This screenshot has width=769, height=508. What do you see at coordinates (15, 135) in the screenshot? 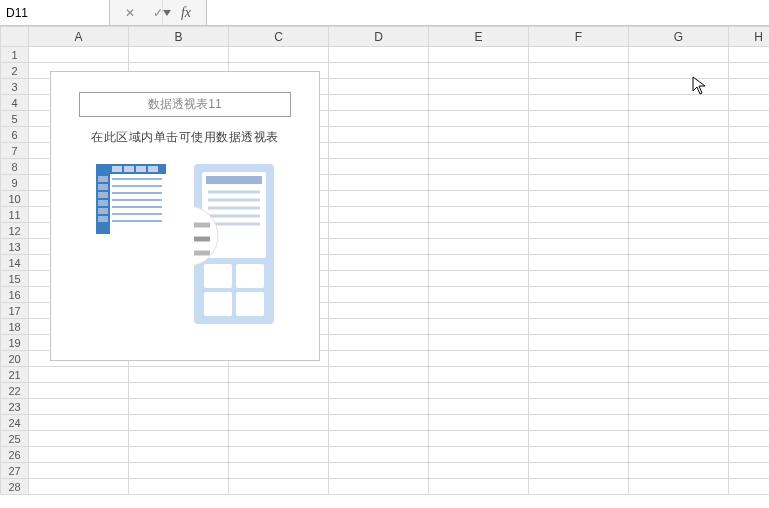
I see `row-header: 6` at bounding box center [15, 135].